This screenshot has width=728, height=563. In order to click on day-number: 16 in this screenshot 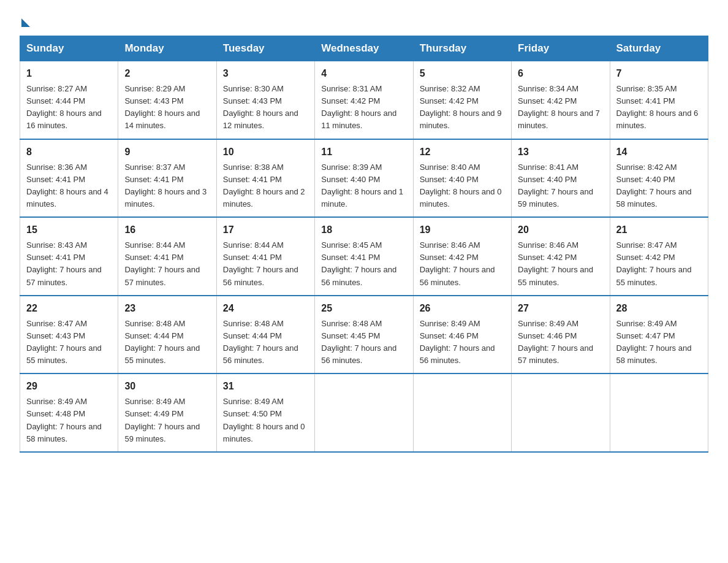, I will do `click(167, 230)`.